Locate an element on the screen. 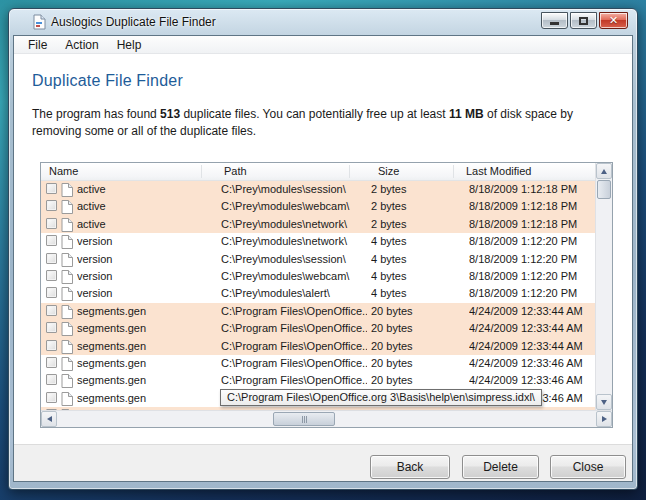 Image resolution: width=646 pixels, height=500 pixels. column-header-path: Path is located at coordinates (236, 171).